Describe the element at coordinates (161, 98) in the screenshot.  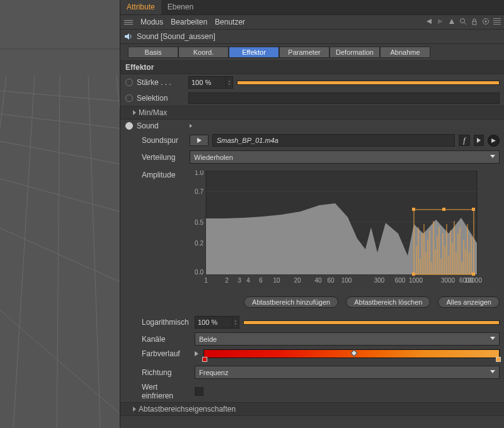
I see `label-selektion: Selektion` at that location.